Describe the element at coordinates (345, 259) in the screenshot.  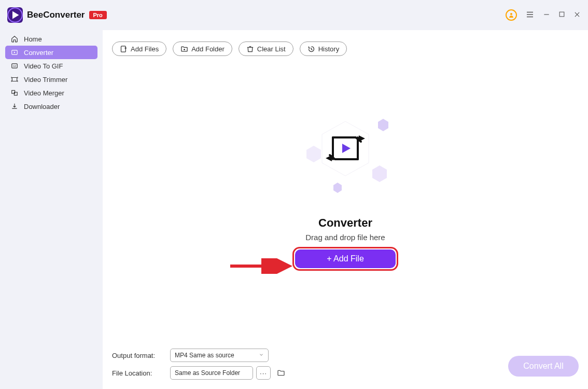
I see `add-file-button: + Add File` at that location.